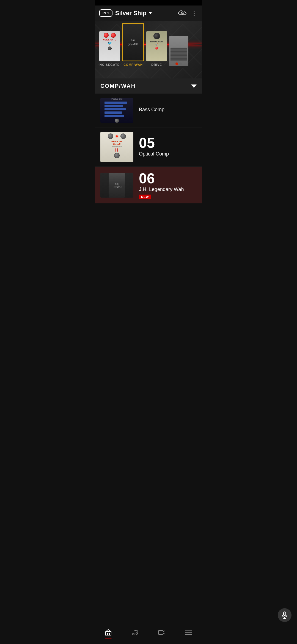 The height and width of the screenshot is (644, 297). Describe the element at coordinates (157, 49) in the screenshot. I see `pedal-drive: BOOSTER 🚀 DRIVE` at that location.